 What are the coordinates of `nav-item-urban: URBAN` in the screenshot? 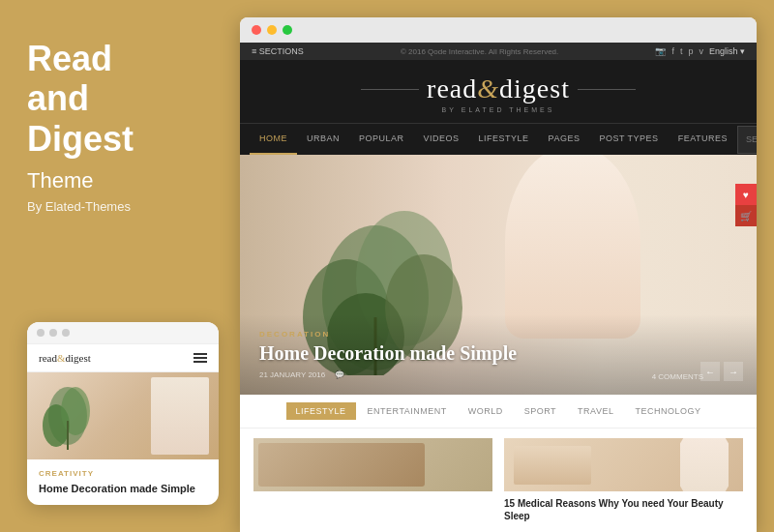 It's located at (323, 139).